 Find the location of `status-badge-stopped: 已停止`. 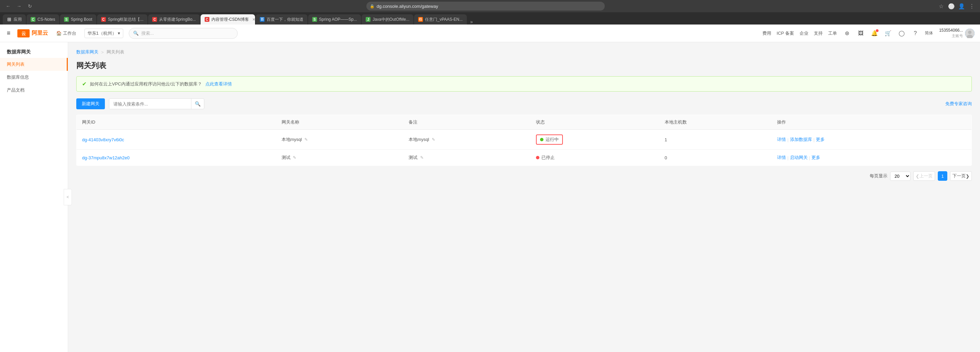

status-badge-stopped: 已停止 is located at coordinates (546, 158).